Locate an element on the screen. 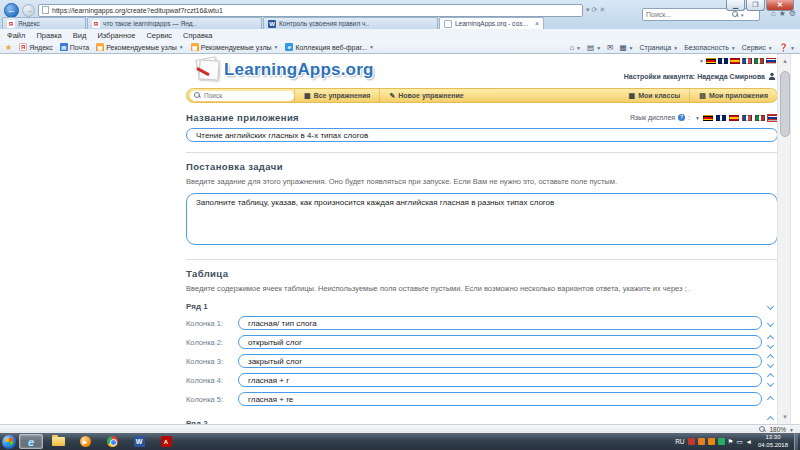 This screenshot has width=800, height=450. close-button: ✕ is located at coordinates (780, 6).